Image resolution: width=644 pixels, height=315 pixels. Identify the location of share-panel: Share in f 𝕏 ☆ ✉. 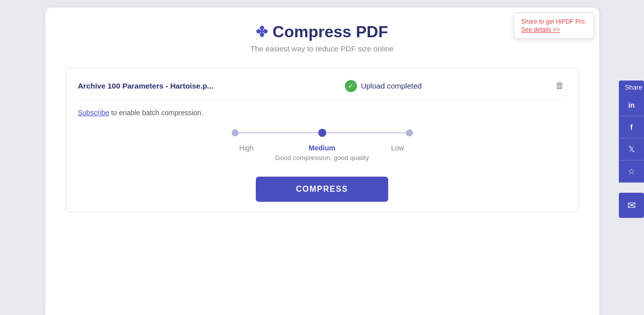
(631, 149).